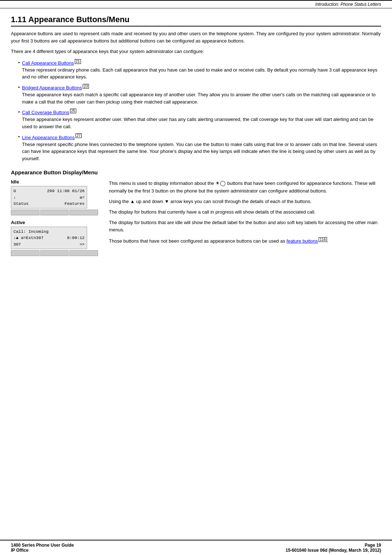 This screenshot has width=392, height=555. What do you see at coordinates (54, 218) in the screenshot?
I see `left-column: Idle G 299 11:00 01/26 ↓ a= Status Featu…` at bounding box center [54, 218].